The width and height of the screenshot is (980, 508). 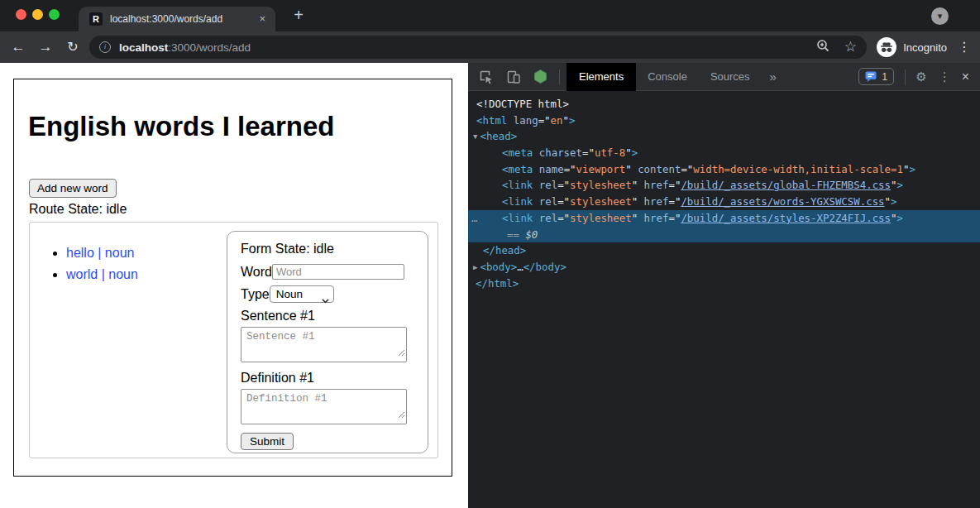 What do you see at coordinates (327, 248) in the screenshot?
I see `form-state-text: Form State: idle` at bounding box center [327, 248].